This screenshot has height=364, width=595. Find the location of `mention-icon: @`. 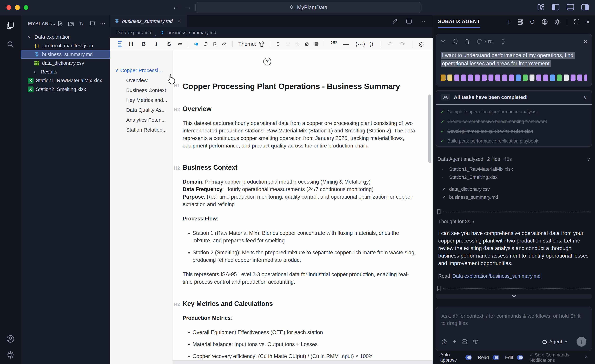

mention-icon: @ is located at coordinates (444, 342).